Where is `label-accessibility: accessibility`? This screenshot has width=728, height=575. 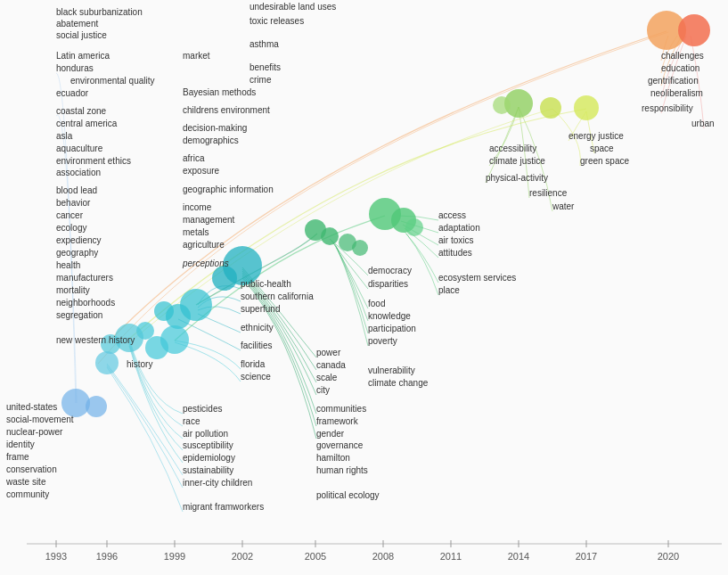
label-accessibility: accessibility is located at coordinates (513, 148).